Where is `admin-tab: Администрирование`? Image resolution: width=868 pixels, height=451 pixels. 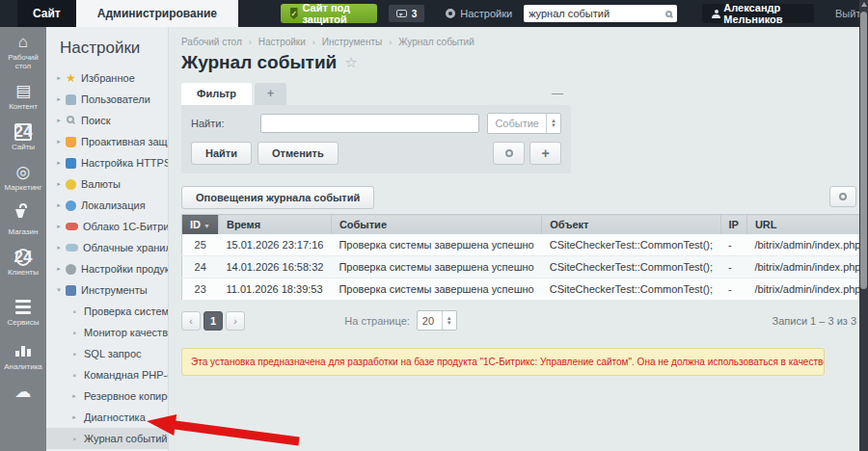 admin-tab: Администрирование is located at coordinates (157, 13).